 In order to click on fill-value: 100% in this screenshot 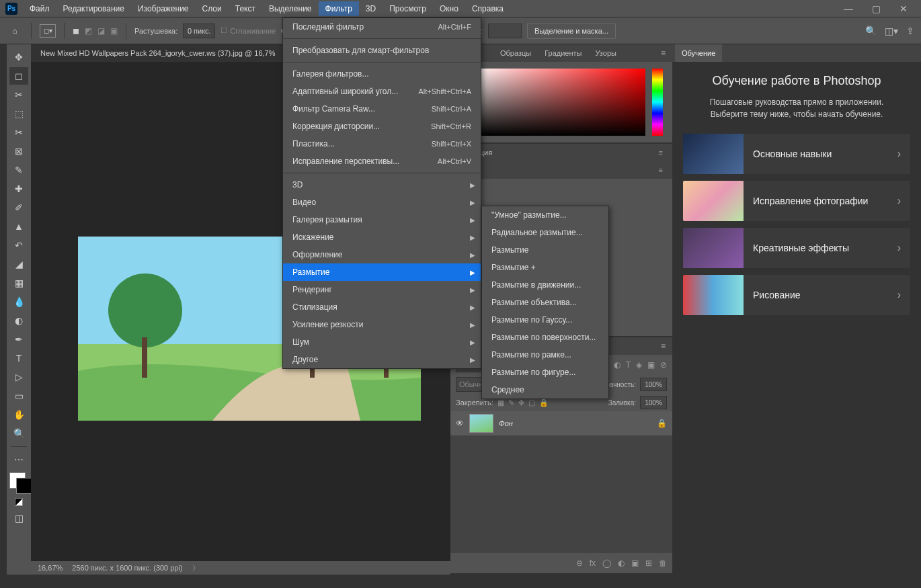, I will do `click(653, 403)`.